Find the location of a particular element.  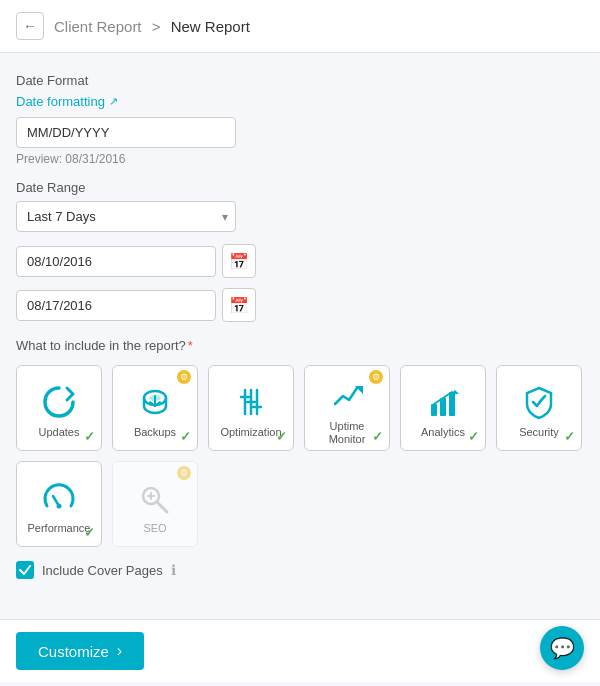

seo-label: SEO is located at coordinates (154, 528).